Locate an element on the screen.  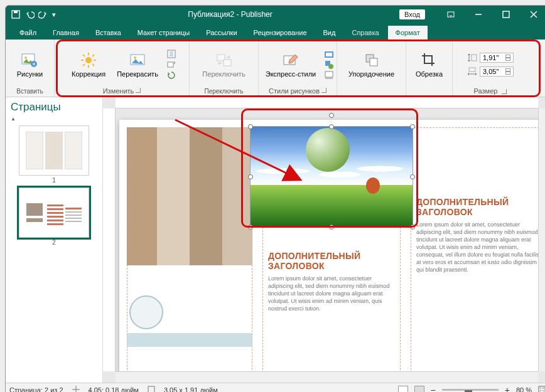
text-column-3: ДОПОЛНИТЕЛЬНЫЙ ЗАГОЛОВОК Lorem ipsum dol… is located at coordinates (475, 250).